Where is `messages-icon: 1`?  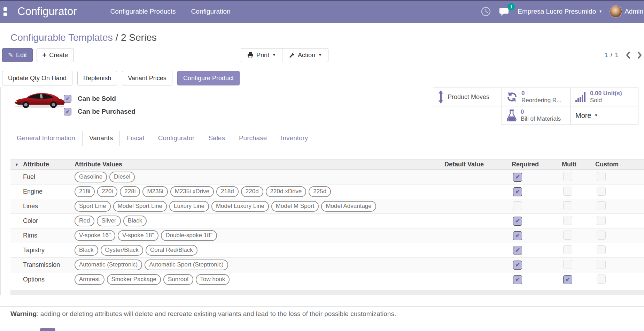 messages-icon: 1 is located at coordinates (504, 12).